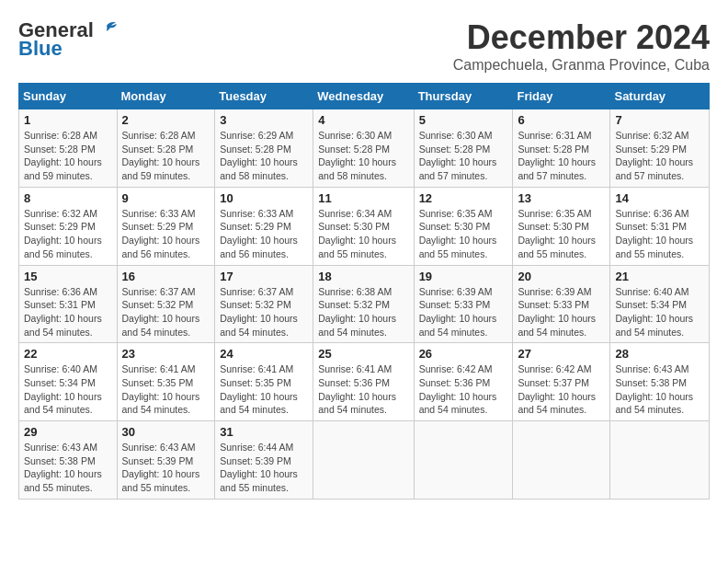  I want to click on day-number: 10, so click(264, 199).